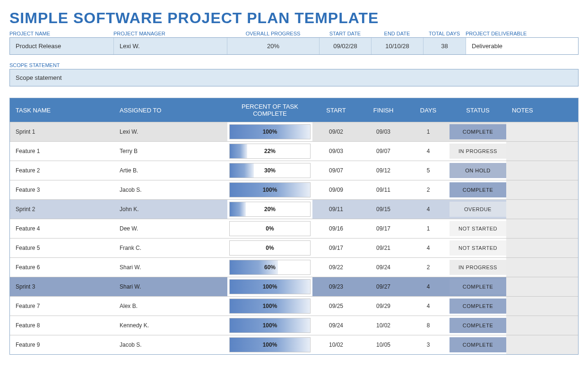 The height and width of the screenshot is (367, 588). Describe the element at coordinates (270, 267) in the screenshot. I see `cell-percent-complete: 60%` at that location.